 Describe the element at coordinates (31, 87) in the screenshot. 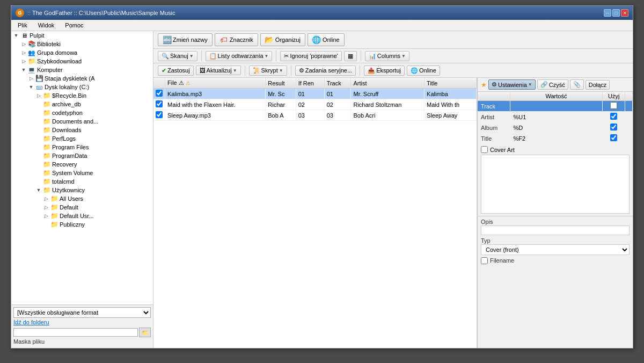

I see `toggle-dysk-c: ▼` at that location.